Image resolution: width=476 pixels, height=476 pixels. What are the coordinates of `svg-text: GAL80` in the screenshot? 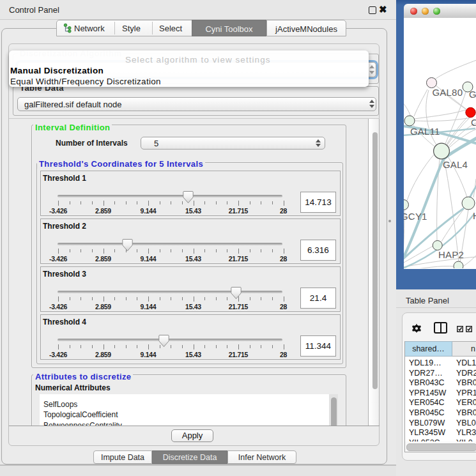 It's located at (448, 92).